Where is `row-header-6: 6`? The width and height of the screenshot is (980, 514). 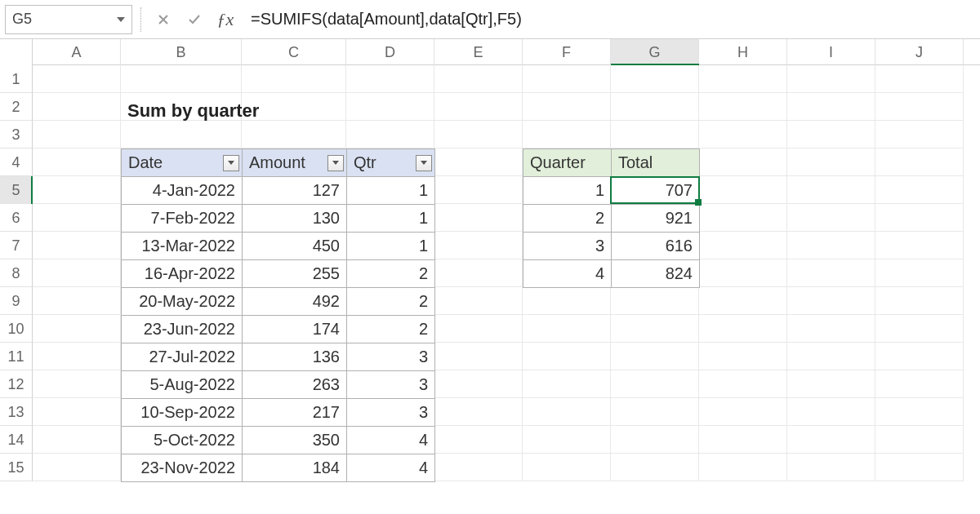 row-header-6: 6 is located at coordinates (16, 218).